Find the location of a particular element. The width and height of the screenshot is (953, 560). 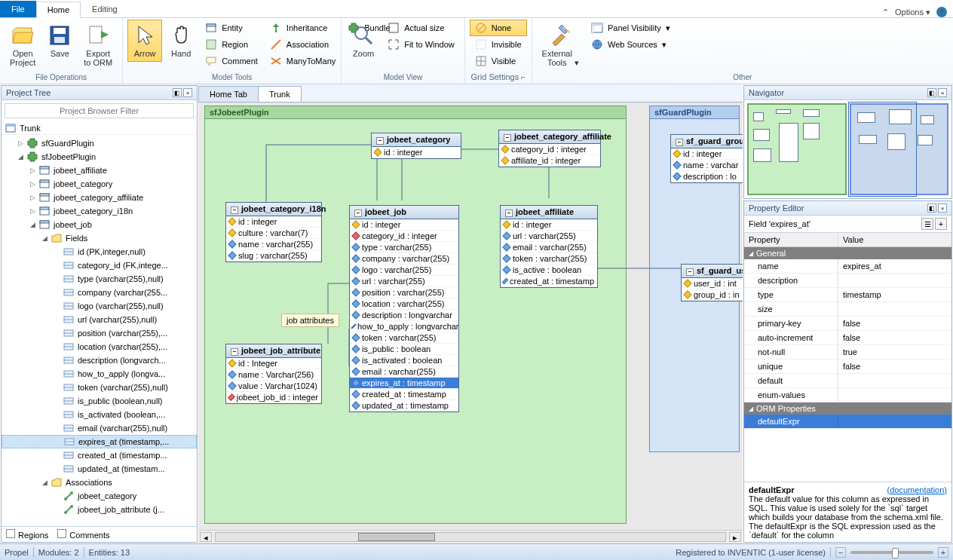

navigator-body is located at coordinates (847, 149).